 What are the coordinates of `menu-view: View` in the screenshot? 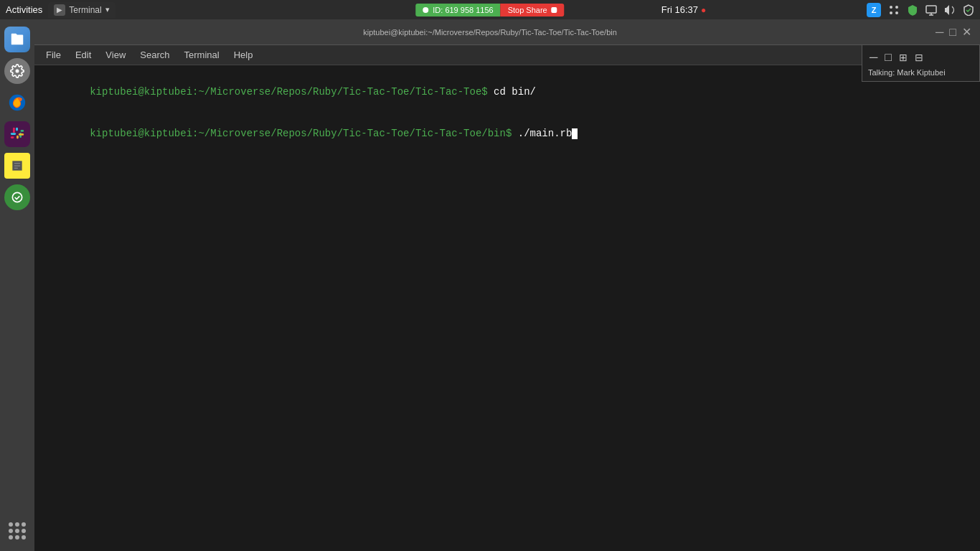 It's located at (116, 55).